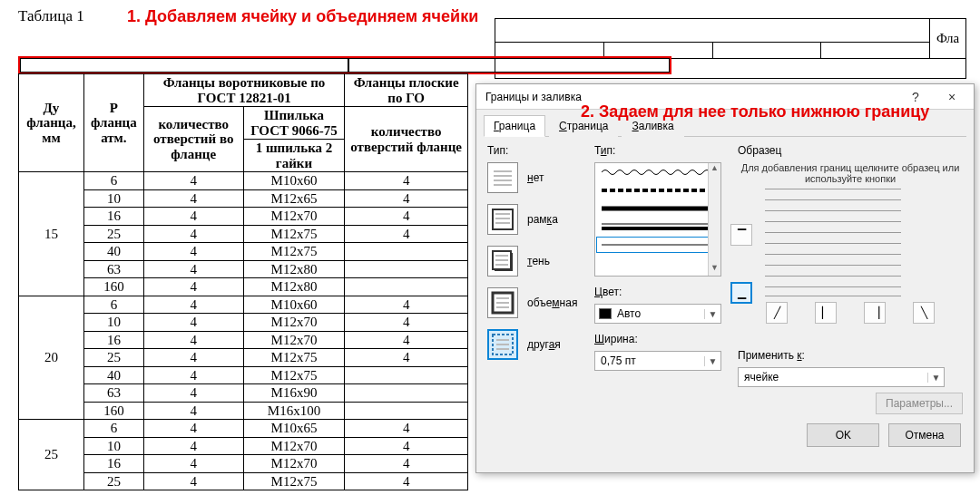  What do you see at coordinates (850, 265) in the screenshot?
I see `sample-preview-area: ▔ ▁ ╱ ▏ ▕ ╲` at bounding box center [850, 265].